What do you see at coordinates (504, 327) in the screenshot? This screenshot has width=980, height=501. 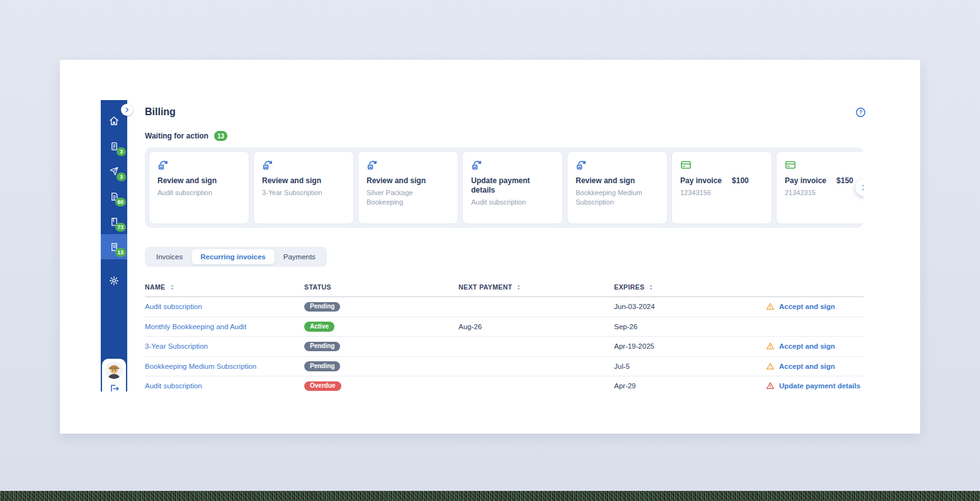 I see `table-row: Monthly Bookkeeping and Audit Active Aug…` at bounding box center [504, 327].